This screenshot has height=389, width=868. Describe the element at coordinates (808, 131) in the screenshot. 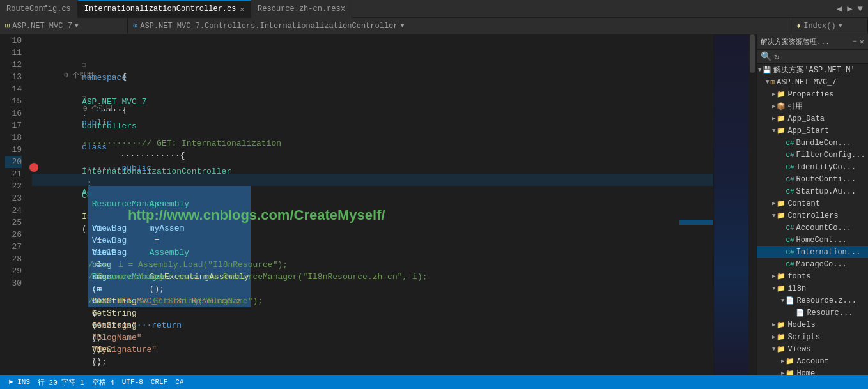

I see `app-start-label: App_Start` at that location.